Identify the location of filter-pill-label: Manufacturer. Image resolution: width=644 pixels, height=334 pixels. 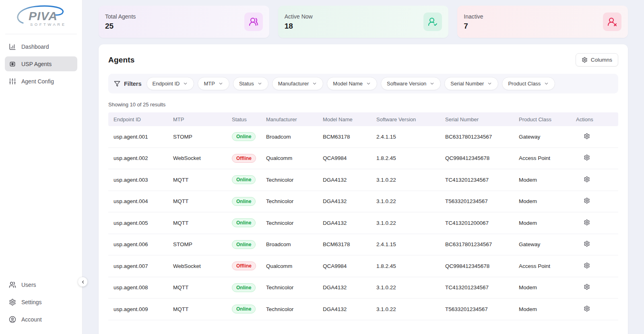
(294, 84).